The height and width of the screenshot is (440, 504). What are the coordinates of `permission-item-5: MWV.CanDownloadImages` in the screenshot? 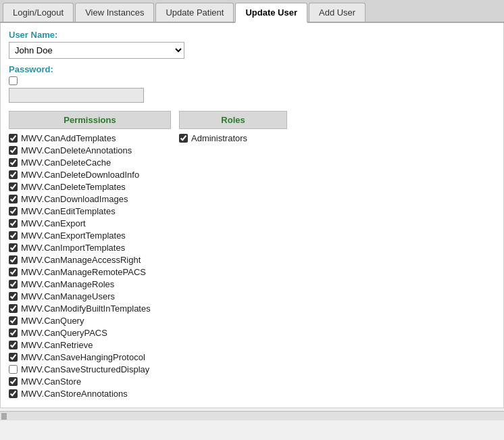 It's located at (90, 199).